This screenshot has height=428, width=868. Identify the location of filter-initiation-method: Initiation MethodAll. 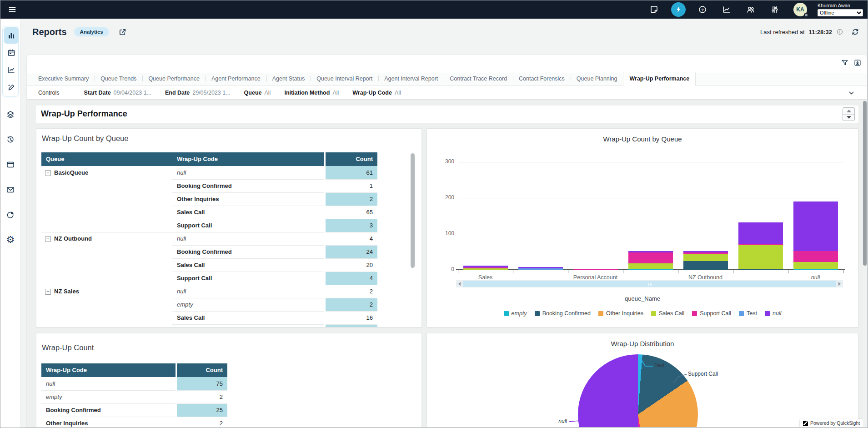
(311, 93).